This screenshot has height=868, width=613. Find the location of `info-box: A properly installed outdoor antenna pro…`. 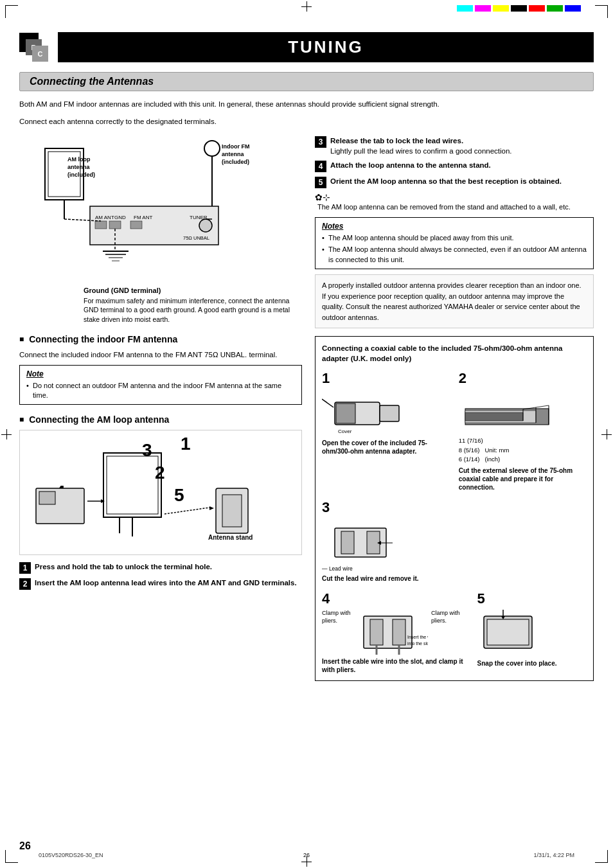

info-box: A properly installed outdoor antenna pro… is located at coordinates (454, 301).